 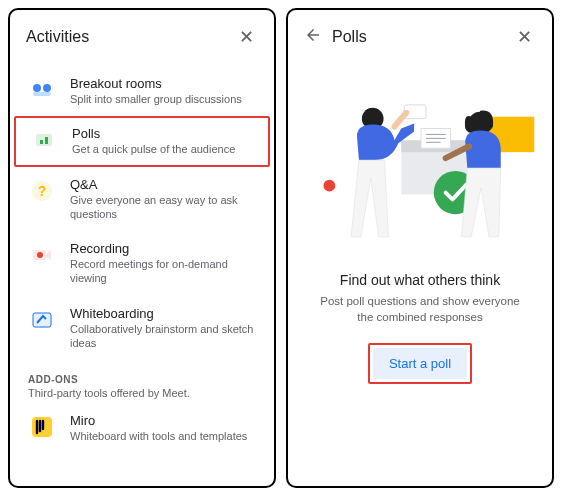 I want to click on activity-item-polls: Polls Get a quick pulse of the audience, so click(x=142, y=141).